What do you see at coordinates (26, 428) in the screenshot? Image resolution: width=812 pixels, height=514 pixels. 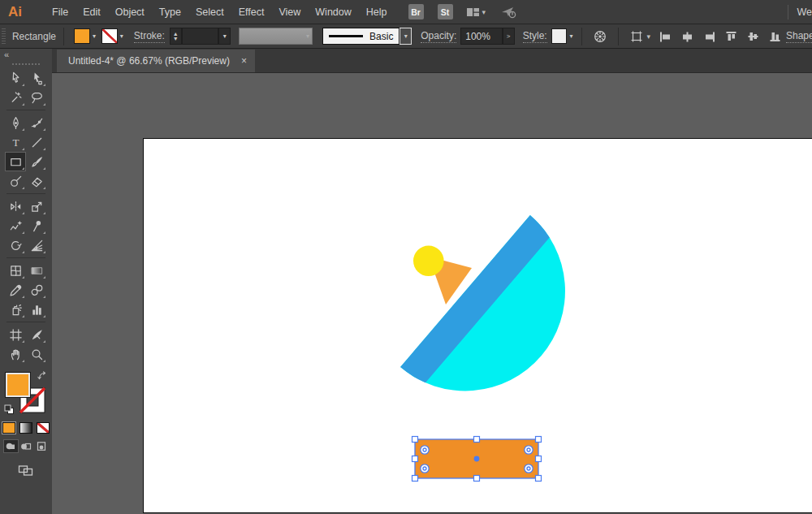 I see `gradient-button` at bounding box center [26, 428].